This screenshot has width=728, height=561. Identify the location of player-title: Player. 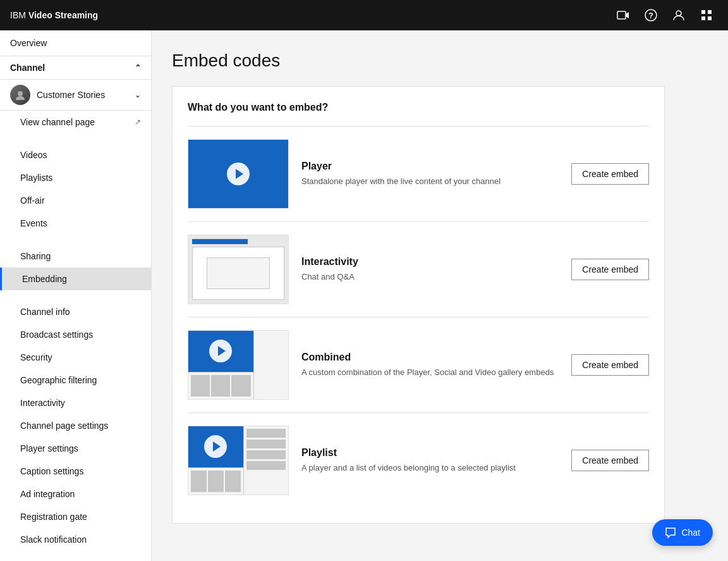
(430, 166).